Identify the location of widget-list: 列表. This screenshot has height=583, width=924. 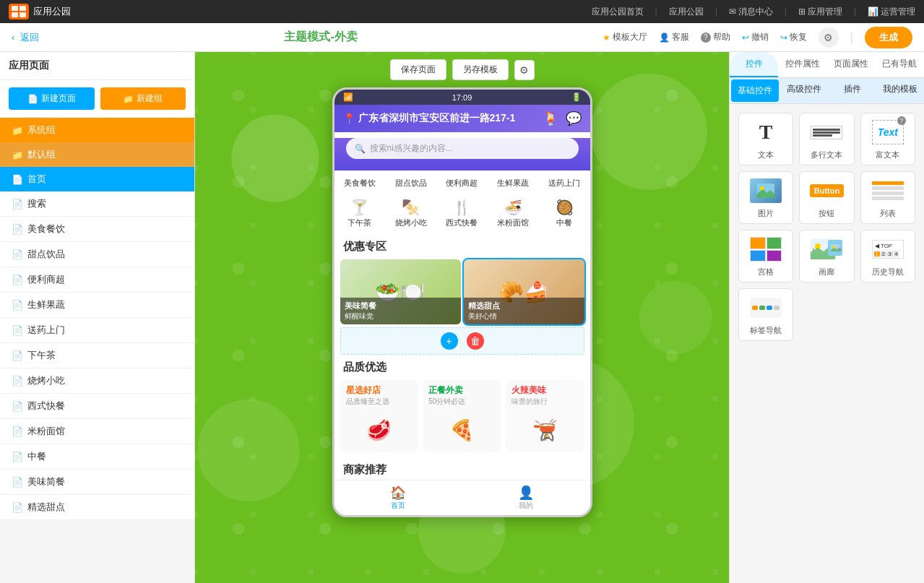
(888, 198).